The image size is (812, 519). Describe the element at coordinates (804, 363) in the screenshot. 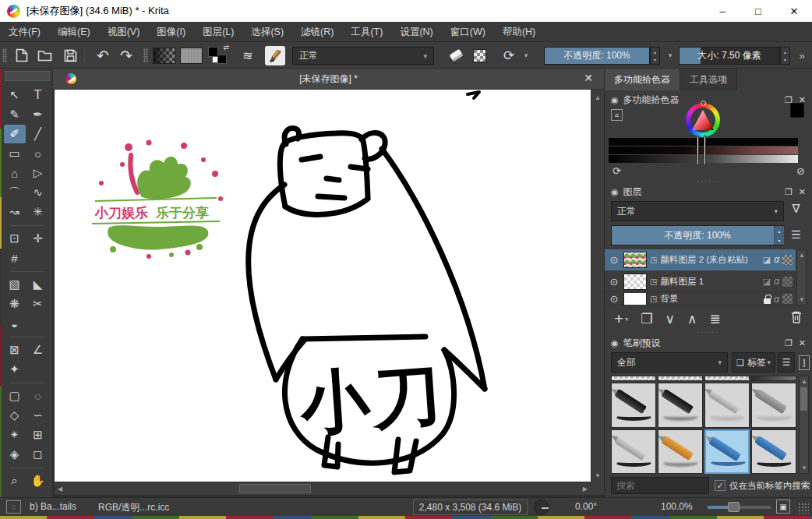

I see `brush-display-mode-button: ┇` at that location.